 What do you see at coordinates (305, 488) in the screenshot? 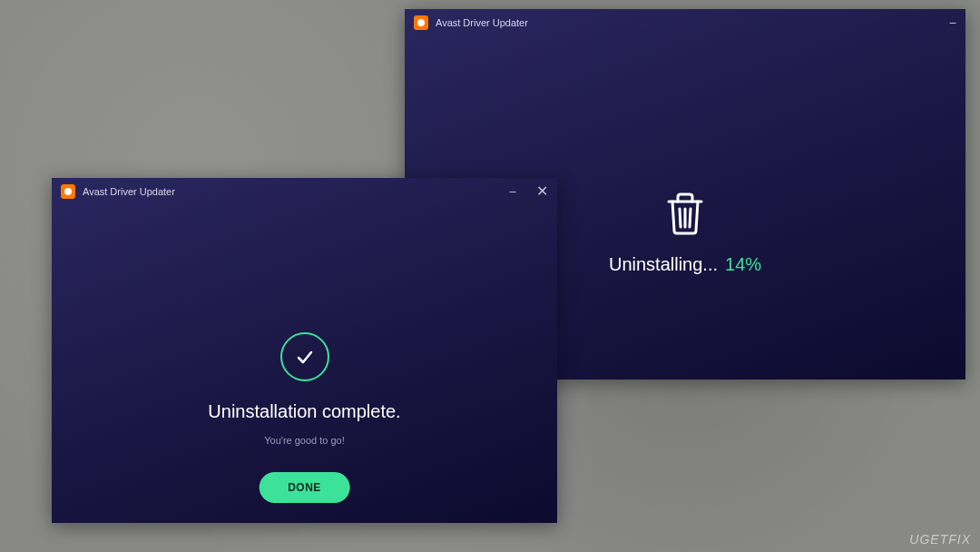
I see `done-button: DONE` at bounding box center [305, 488].